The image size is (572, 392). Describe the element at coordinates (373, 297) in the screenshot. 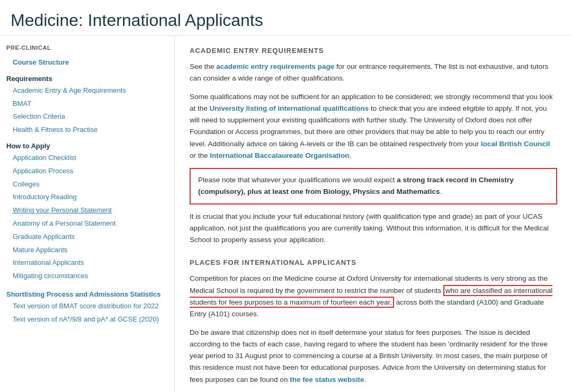

I see `para-4: Competition for places on the Medicine c…` at that location.